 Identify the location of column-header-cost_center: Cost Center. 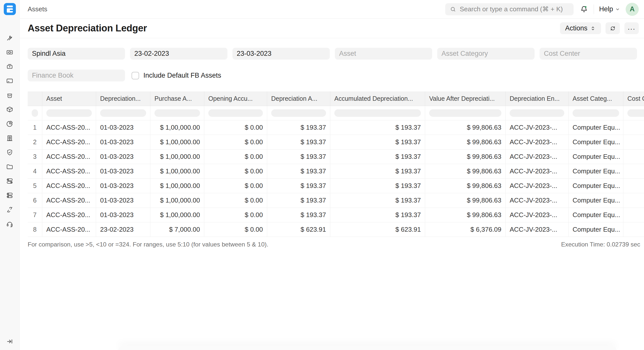
(634, 99).